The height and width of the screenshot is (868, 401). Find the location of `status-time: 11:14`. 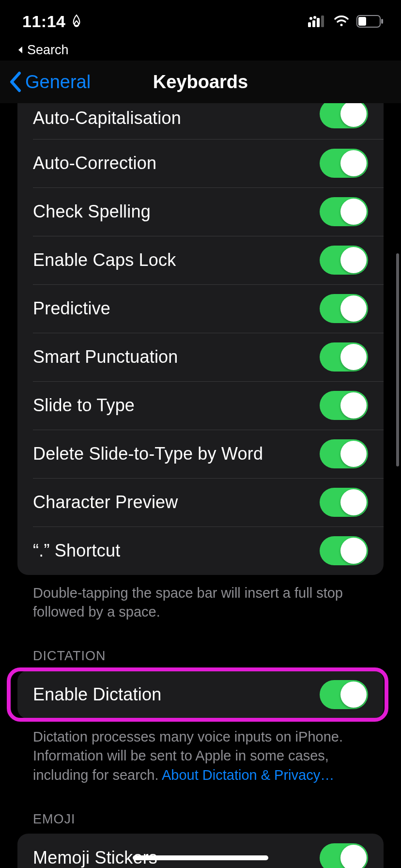

status-time: 11:14 is located at coordinates (44, 21).